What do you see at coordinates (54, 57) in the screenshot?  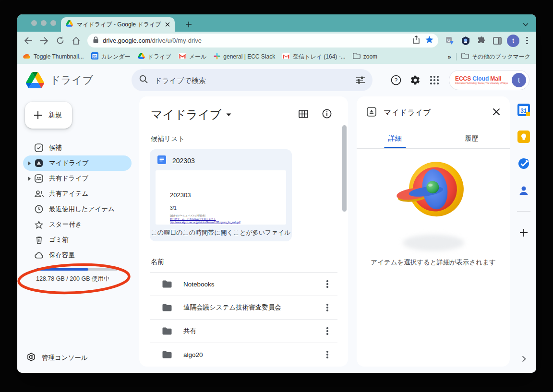 I see `bookmark-item: Toggle Thumbnail...` at bounding box center [54, 57].